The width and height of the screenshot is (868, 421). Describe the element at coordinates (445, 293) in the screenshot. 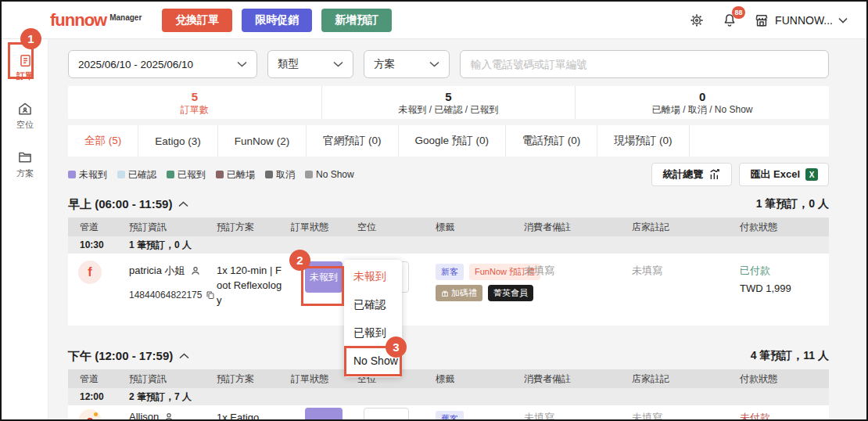

I see `gift-icon` at that location.